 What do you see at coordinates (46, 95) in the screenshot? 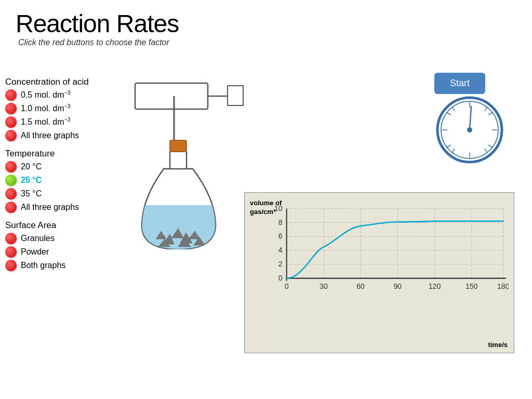
I see `conc-label-1: 0.5 mol. dm−3` at bounding box center [46, 95].